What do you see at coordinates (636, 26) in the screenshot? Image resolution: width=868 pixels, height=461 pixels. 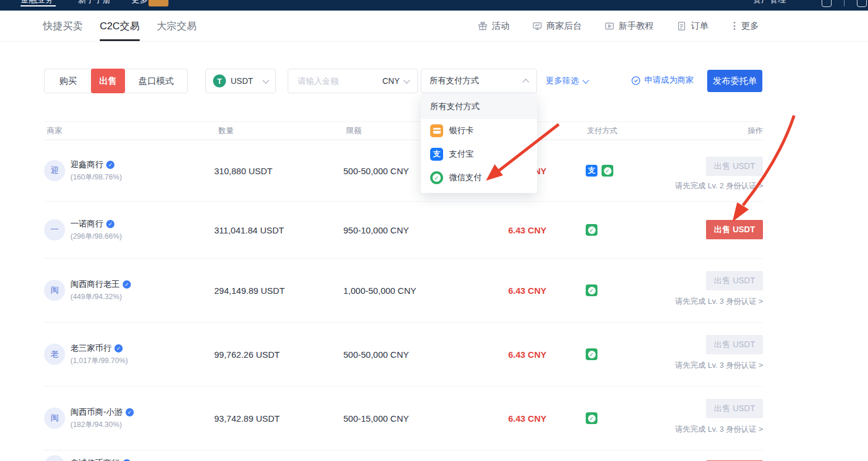 I see `link-label: 新手教程` at bounding box center [636, 26].